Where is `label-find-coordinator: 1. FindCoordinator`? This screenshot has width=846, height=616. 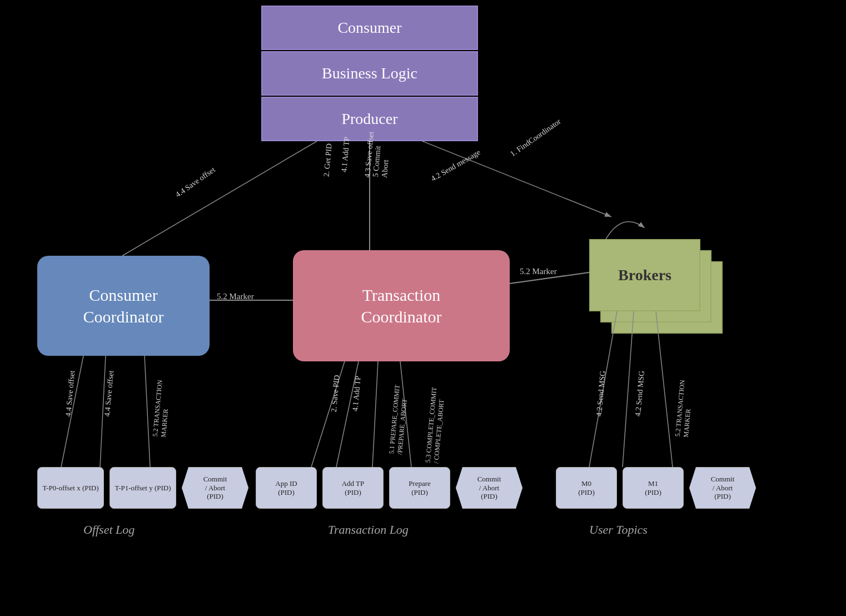 label-find-coordinator: 1. FindCoordinator is located at coordinates (536, 138).